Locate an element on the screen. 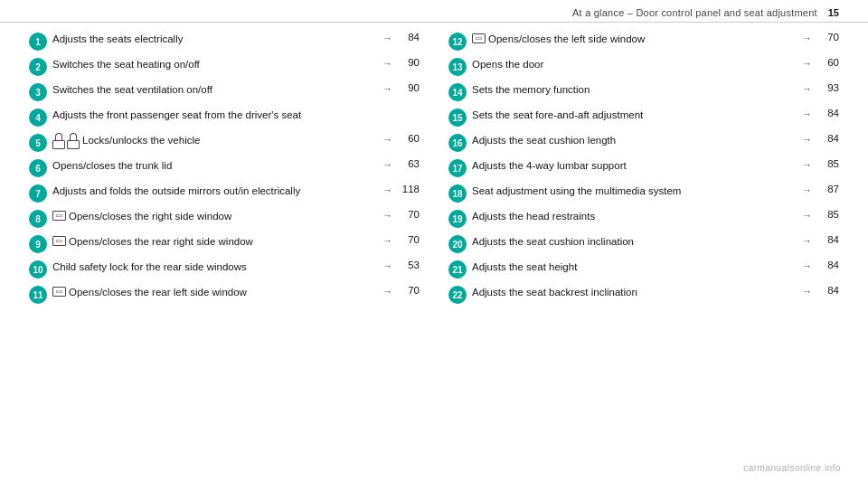 The image size is (868, 482). item-number: 18 is located at coordinates (458, 194).